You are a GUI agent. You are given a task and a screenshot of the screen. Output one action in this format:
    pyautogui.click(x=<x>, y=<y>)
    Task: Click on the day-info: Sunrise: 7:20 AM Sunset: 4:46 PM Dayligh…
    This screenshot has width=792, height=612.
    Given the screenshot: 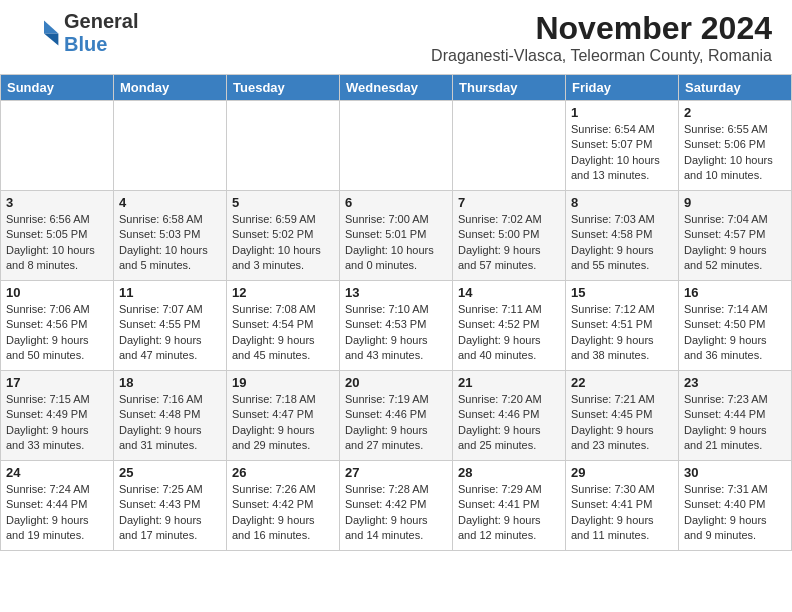 What is the action you would take?
    pyautogui.click(x=509, y=423)
    